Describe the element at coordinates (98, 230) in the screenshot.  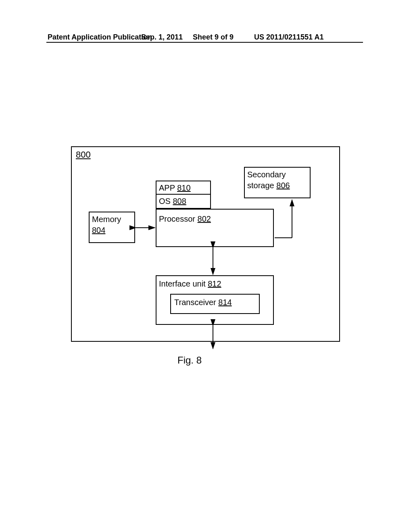
I see `memory-num: 804` at that location.